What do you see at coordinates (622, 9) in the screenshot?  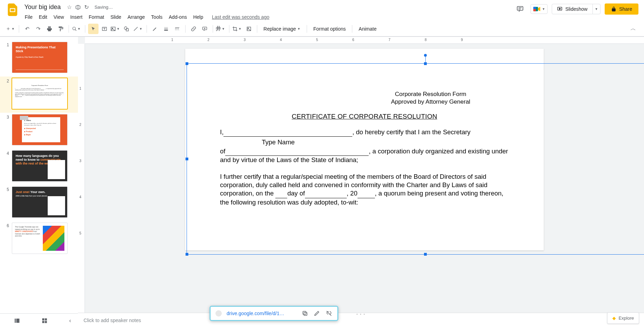 I see `share-button: Share` at bounding box center [622, 9].